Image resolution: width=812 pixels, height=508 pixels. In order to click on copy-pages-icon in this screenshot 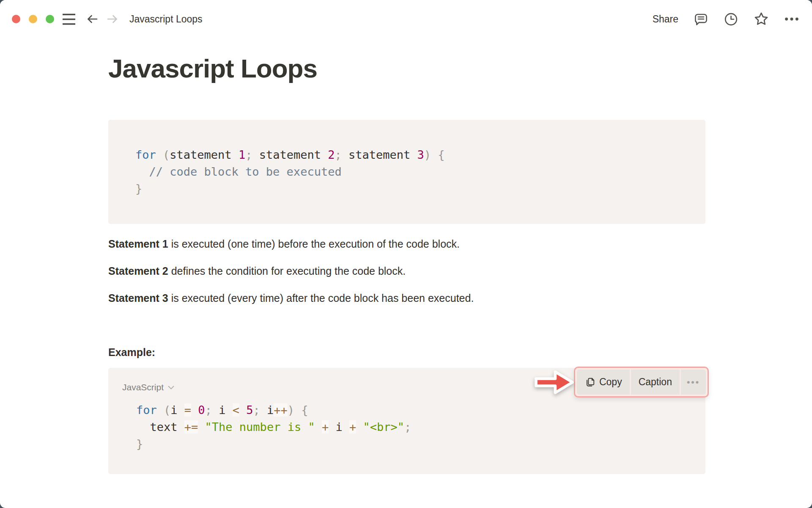, I will do `click(590, 382)`.